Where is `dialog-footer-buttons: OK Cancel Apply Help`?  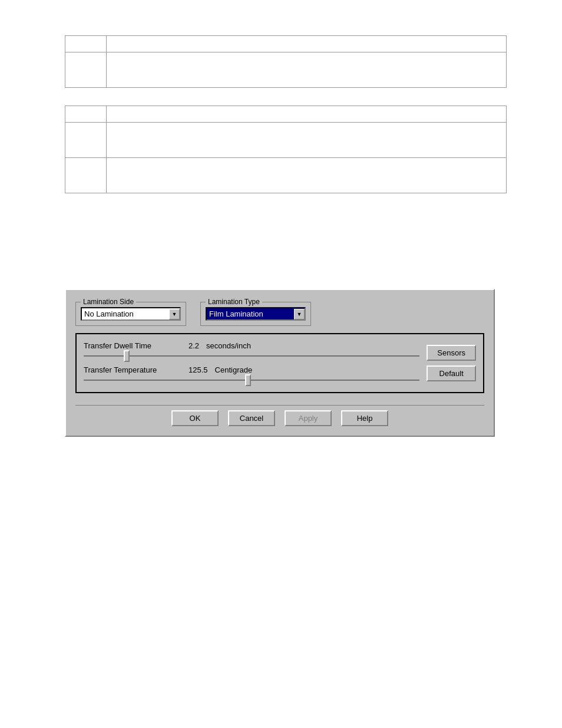
dialog-footer-buttons: OK Cancel Apply Help is located at coordinates (280, 416).